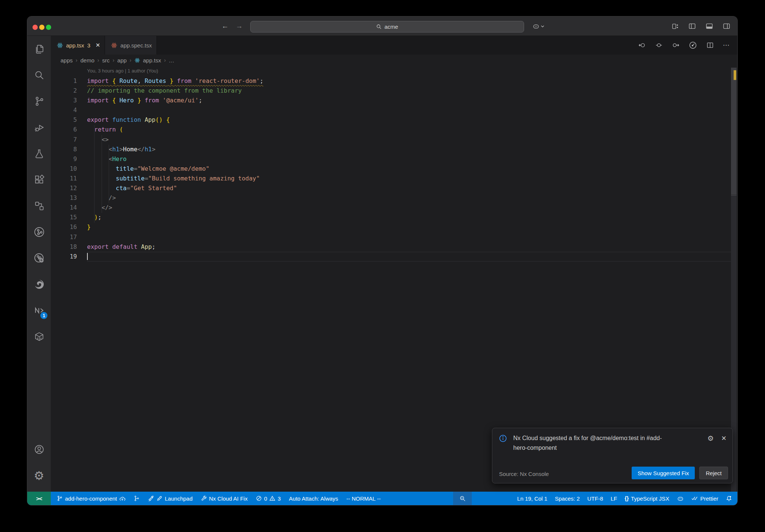 The image size is (765, 532). Describe the element at coordinates (224, 498) in the screenshot. I see `status-nx-cloud-ai-fix: Nx Cloud AI Fix` at that location.